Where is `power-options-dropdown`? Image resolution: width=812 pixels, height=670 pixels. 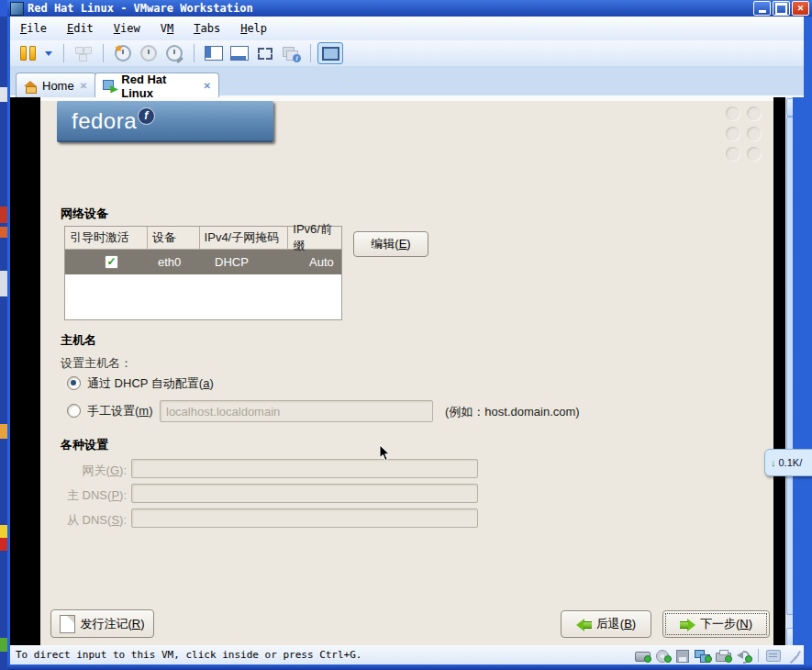 power-options-dropdown is located at coordinates (49, 53).